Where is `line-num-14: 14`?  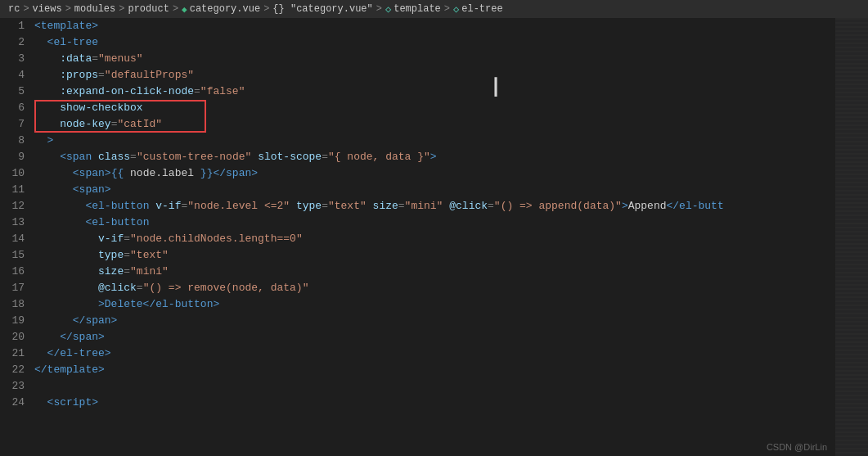 line-num-14: 14 is located at coordinates (16, 239).